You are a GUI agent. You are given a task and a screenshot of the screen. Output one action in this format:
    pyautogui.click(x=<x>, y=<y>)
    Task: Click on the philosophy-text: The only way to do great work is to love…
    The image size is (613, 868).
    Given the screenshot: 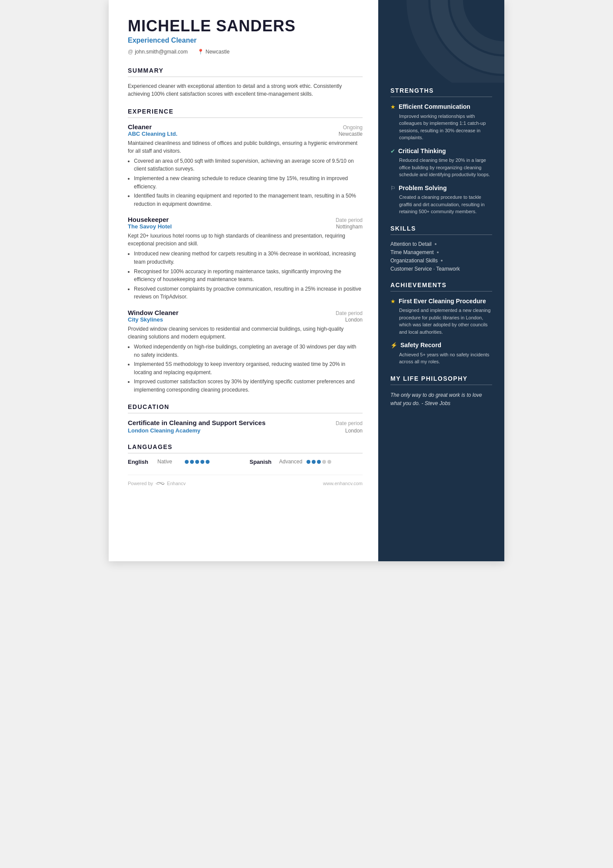 What is the action you would take?
    pyautogui.click(x=441, y=399)
    